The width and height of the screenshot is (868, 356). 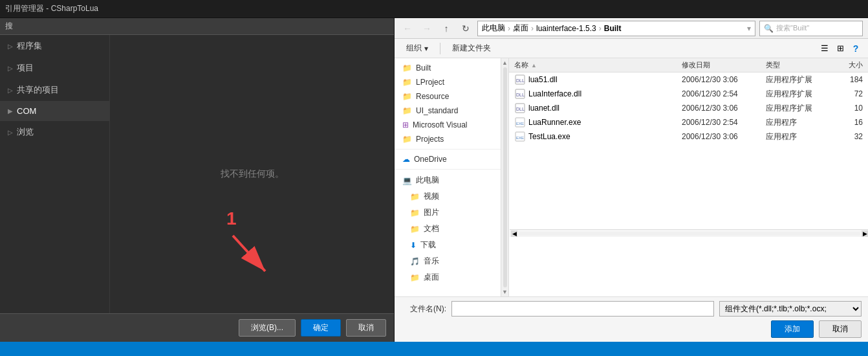 What do you see at coordinates (520, 138) in the screenshot?
I see `svg-text: EXE` at bounding box center [520, 138].